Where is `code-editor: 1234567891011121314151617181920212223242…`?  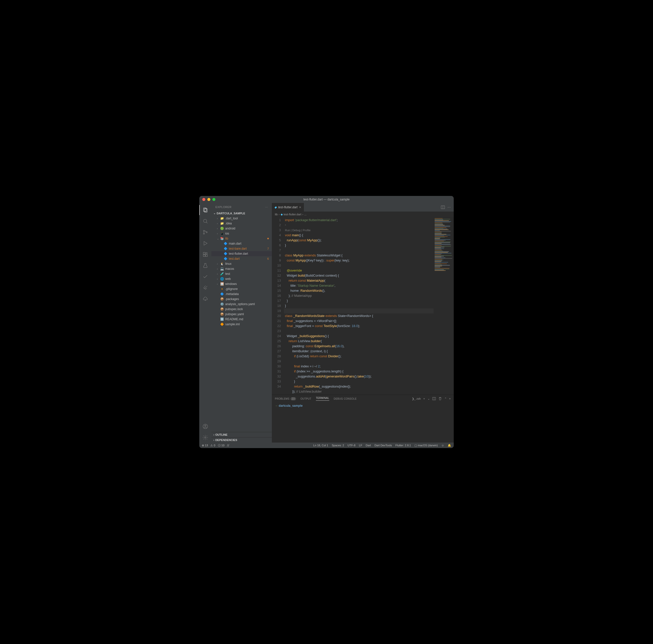
code-editor: 1234567891011121314151617181920212223242… is located at coordinates (353, 306).